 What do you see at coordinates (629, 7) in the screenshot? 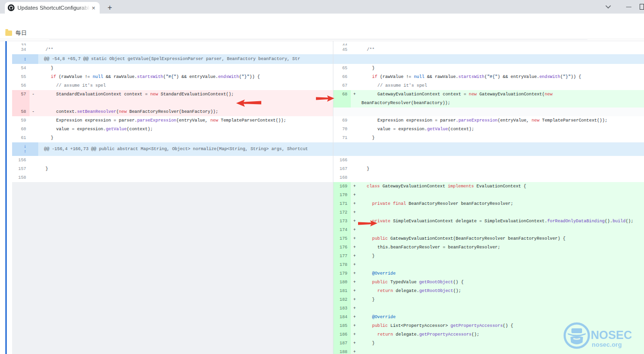
I see `window-minimize-button` at bounding box center [629, 7].